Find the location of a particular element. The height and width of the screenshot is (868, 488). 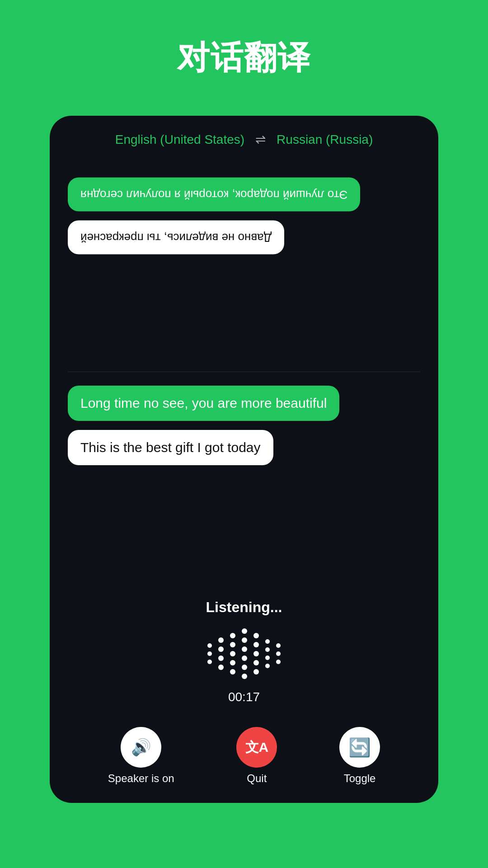

list-item: Давно не виделись, ты прекрасней is located at coordinates (176, 238).